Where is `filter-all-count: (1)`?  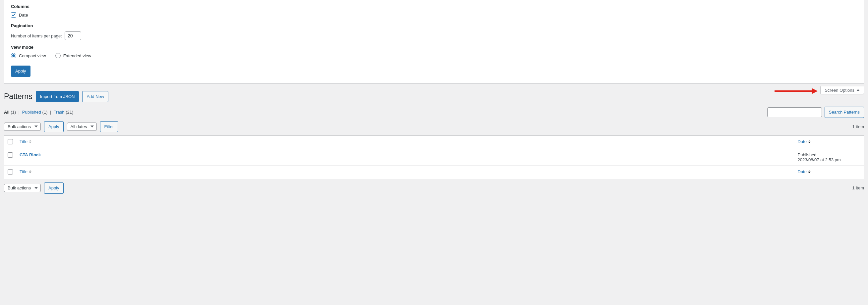
filter-all-count: (1) is located at coordinates (13, 112).